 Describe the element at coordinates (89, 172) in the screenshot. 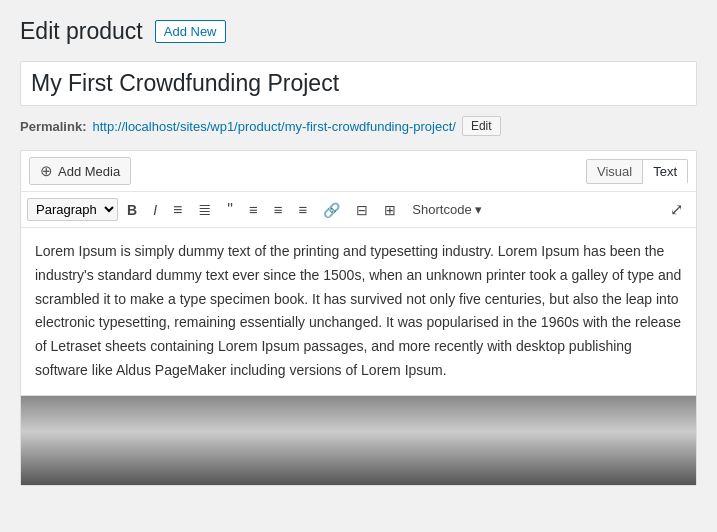

I see `add-media-label: Add Media` at that location.